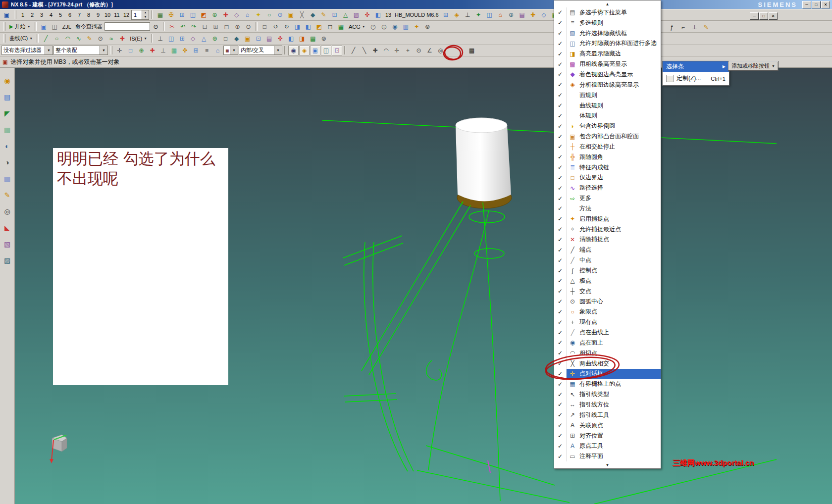 This screenshot has width=832, height=504. Describe the element at coordinates (607, 198) in the screenshot. I see `menu-item: ✓ ⇨ 更多` at that location.